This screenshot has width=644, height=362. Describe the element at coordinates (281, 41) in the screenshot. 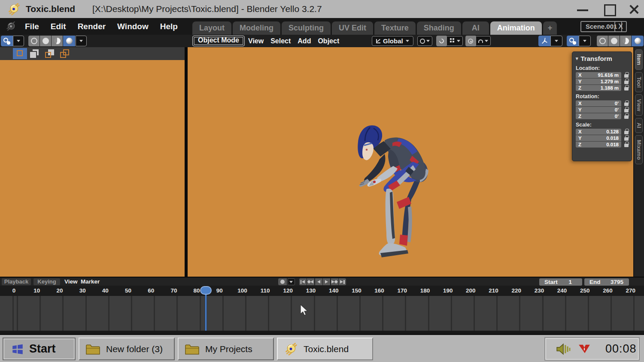

I see `viewport-menu-select: Select` at that location.